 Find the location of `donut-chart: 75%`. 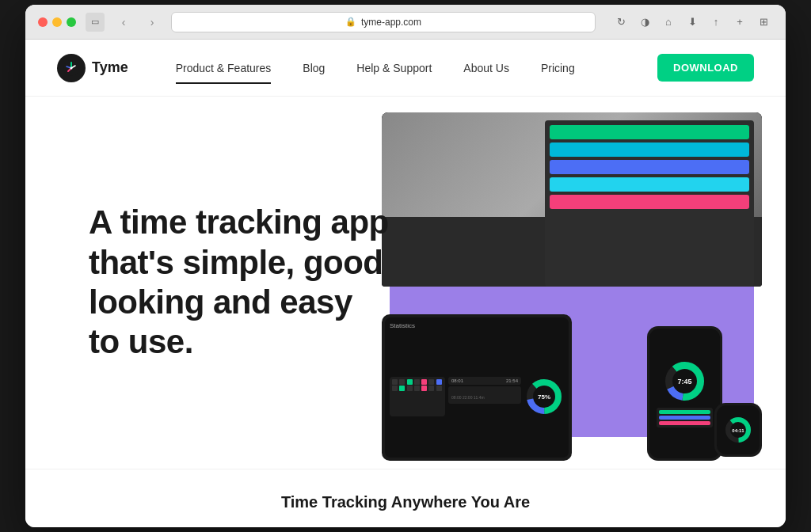

donut-chart: 75% is located at coordinates (544, 397).